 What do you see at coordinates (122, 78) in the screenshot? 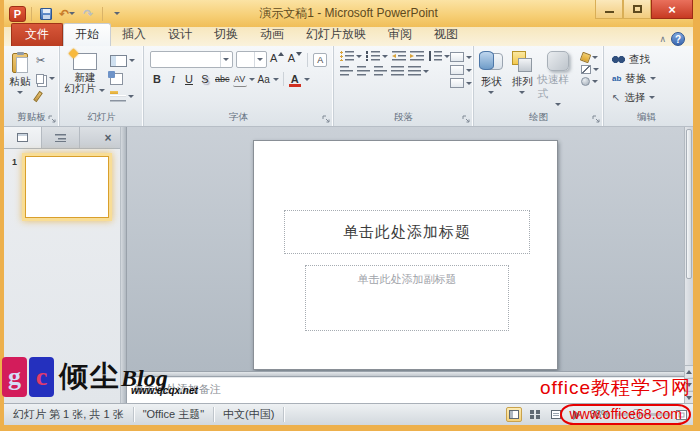
I see `reset-button` at bounding box center [122, 78].